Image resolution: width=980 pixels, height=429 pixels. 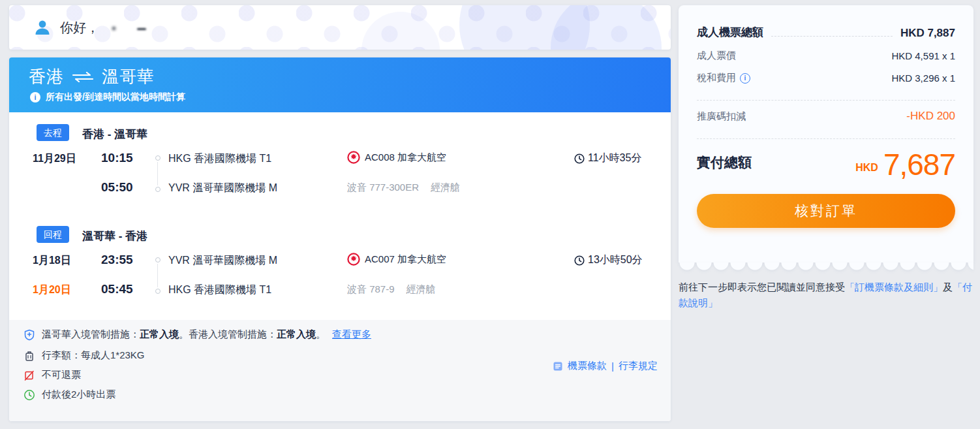 I want to click on route-header: 香港 溫哥華 i 所有出發/到達時間以當地時間計算, so click(x=340, y=85).